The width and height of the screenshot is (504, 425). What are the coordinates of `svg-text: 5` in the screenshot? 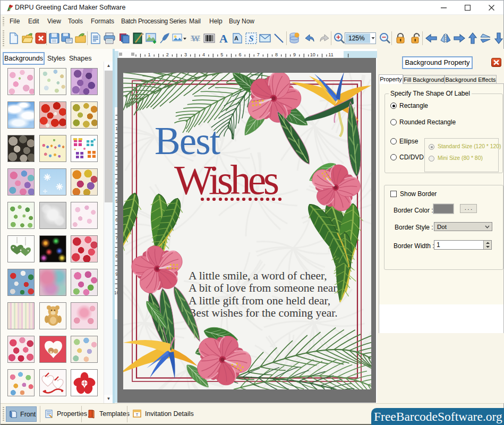 It's located at (222, 55).